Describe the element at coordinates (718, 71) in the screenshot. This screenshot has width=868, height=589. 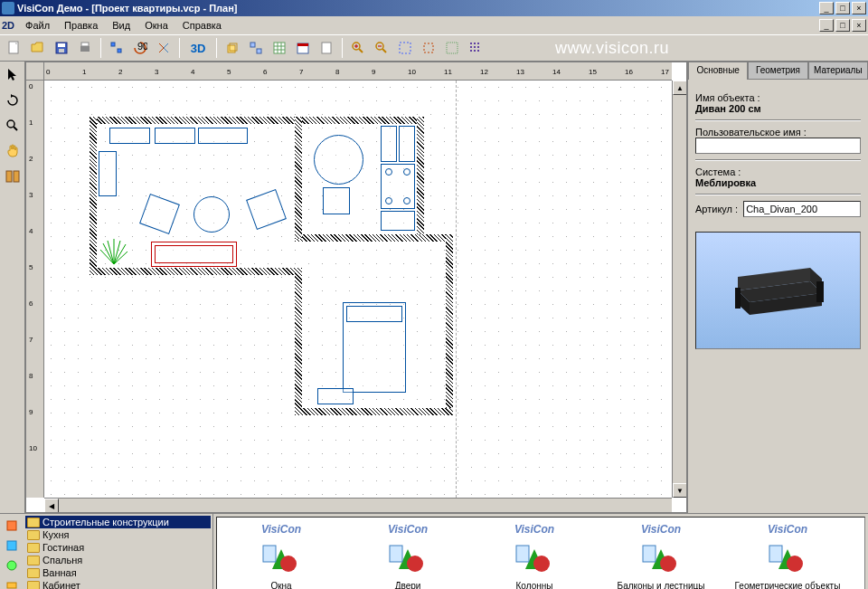
I see `tab-main: Основные` at that location.